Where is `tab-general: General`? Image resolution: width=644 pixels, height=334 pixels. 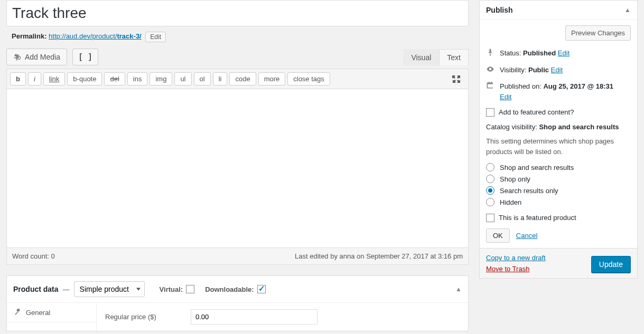
tab-general: General is located at coordinates (52, 312).